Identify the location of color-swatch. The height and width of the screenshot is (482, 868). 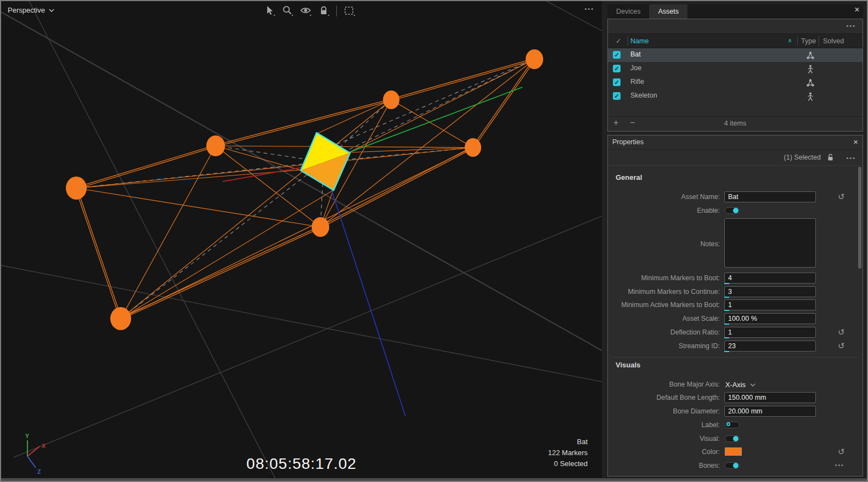
(733, 452).